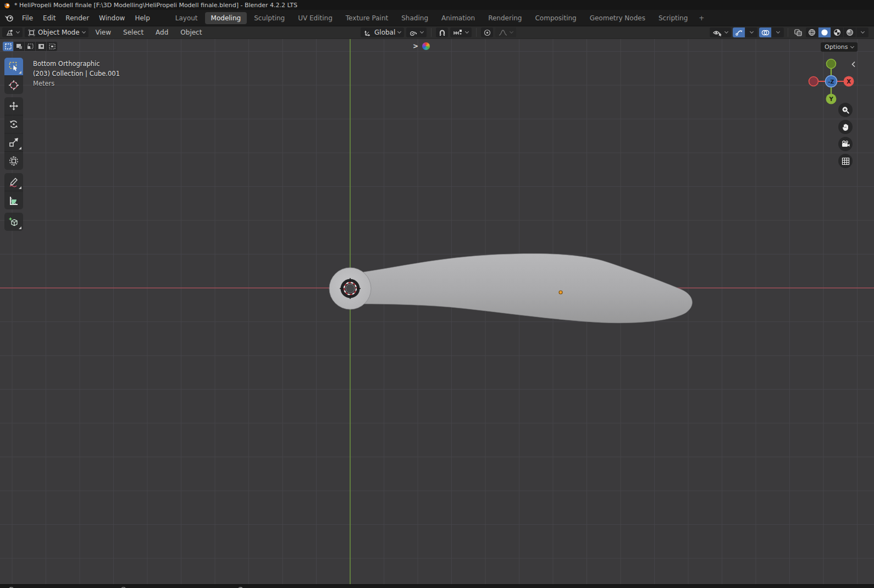  Describe the element at coordinates (417, 32) in the screenshot. I see `pivot-point-selector` at that location.